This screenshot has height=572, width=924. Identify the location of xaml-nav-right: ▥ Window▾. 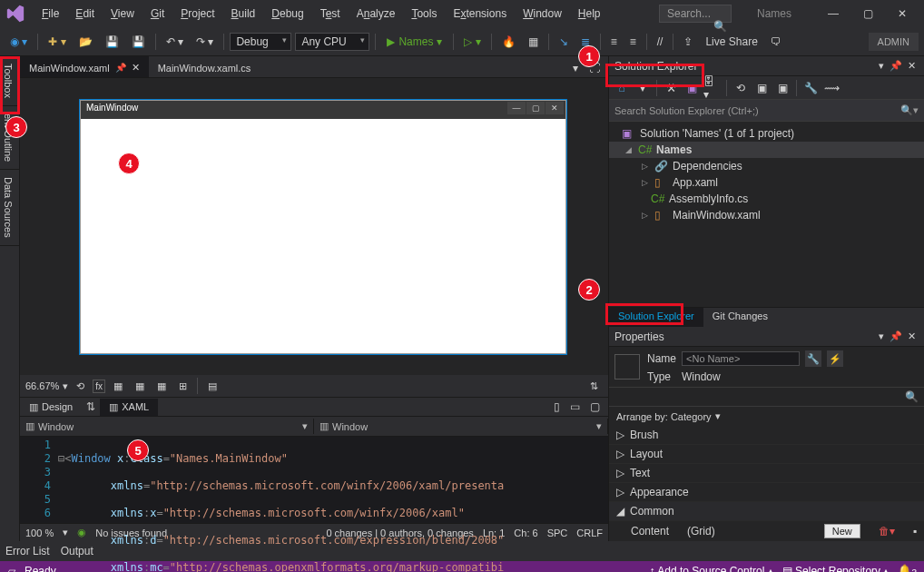
(461, 427).